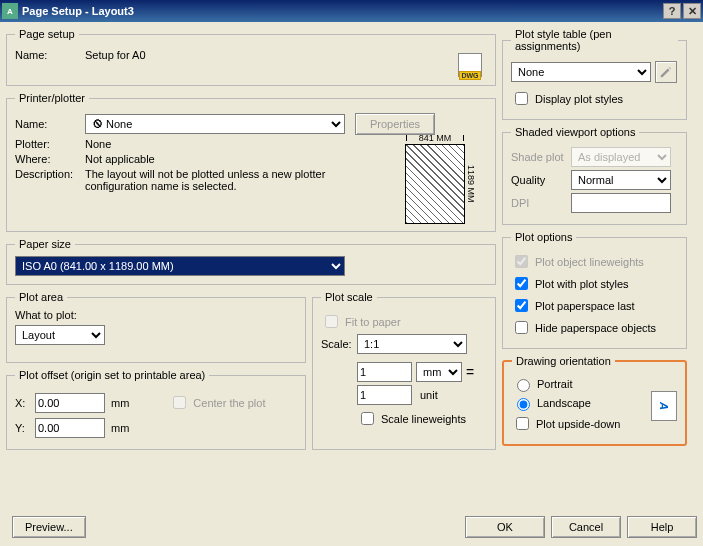 The height and width of the screenshot is (546, 703). Describe the element at coordinates (229, 403) in the screenshot. I see `center-plot-label: Center the plot` at that location.